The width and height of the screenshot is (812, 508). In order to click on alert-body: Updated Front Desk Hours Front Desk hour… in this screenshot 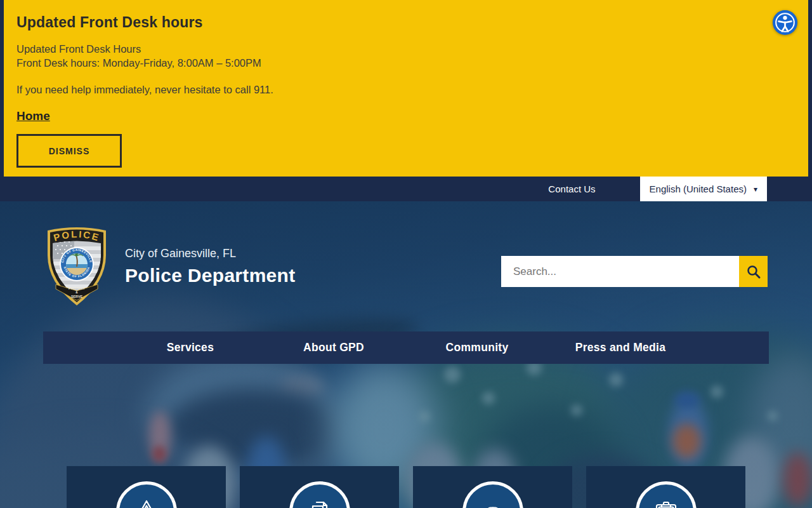, I will do `click(406, 56)`.